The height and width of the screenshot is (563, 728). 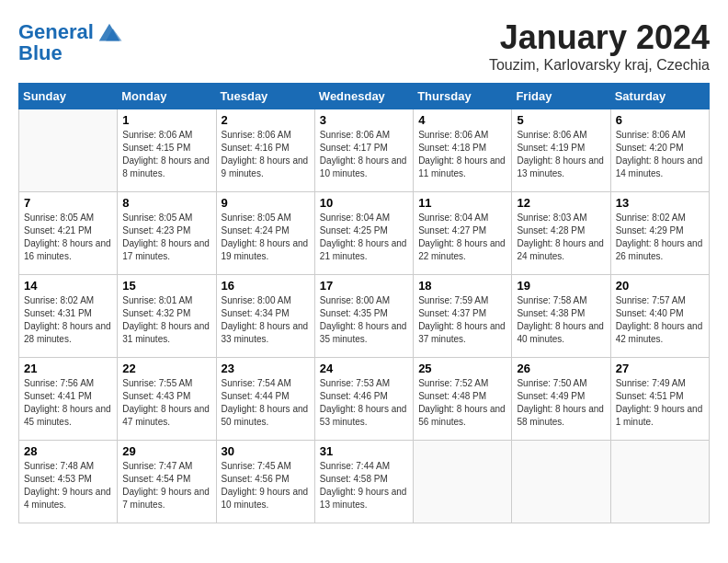 I want to click on day-info: Sunrise: 8:02 AMSunset: 4:31 PMDaylight:…, so click(x=68, y=320).